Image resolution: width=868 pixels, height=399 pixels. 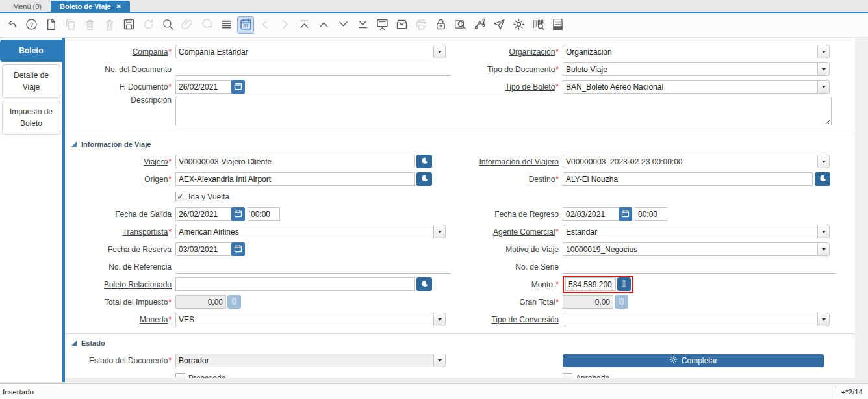 I want to click on traveler-field, so click(x=295, y=161).